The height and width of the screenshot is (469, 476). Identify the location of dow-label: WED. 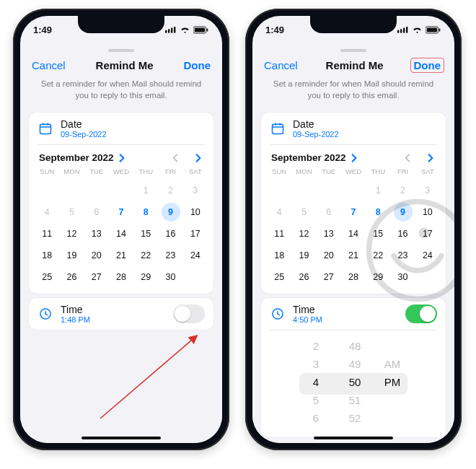
(121, 173).